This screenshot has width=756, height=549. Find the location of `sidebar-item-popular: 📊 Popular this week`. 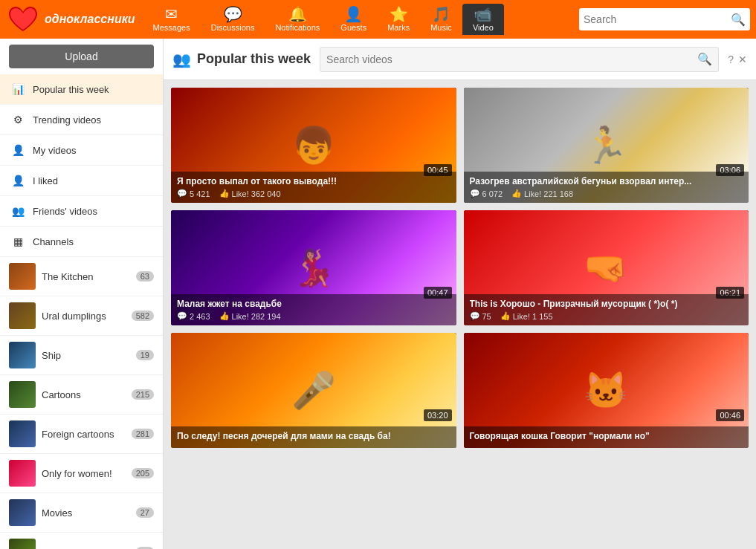

sidebar-item-popular: 📊 Popular this week is located at coordinates (82, 89).